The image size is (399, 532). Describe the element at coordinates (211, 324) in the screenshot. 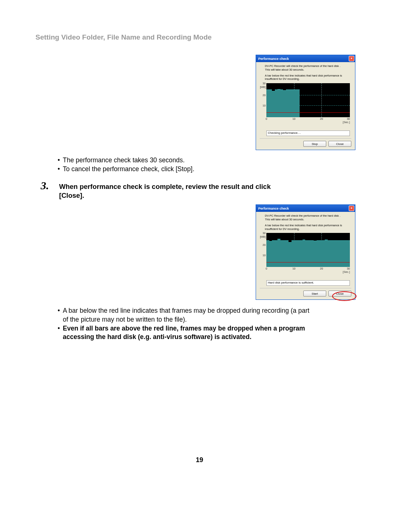

I see `bullets-2: • A bar below the red line indicates tha…` at that location.